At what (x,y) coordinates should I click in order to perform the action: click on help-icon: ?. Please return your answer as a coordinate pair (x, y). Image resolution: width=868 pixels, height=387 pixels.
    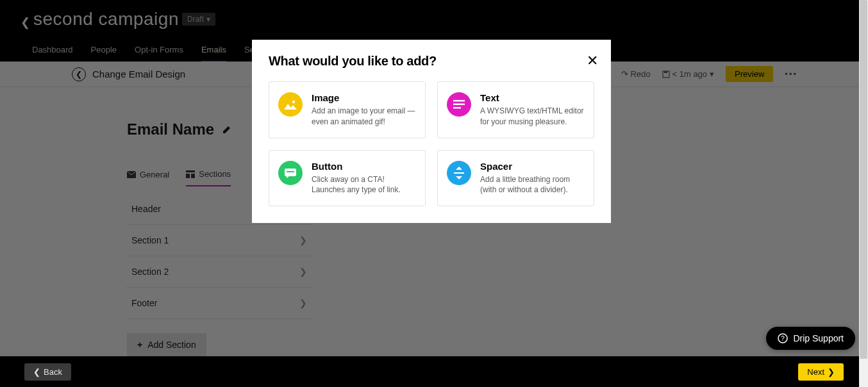
    Looking at the image, I should click on (783, 338).